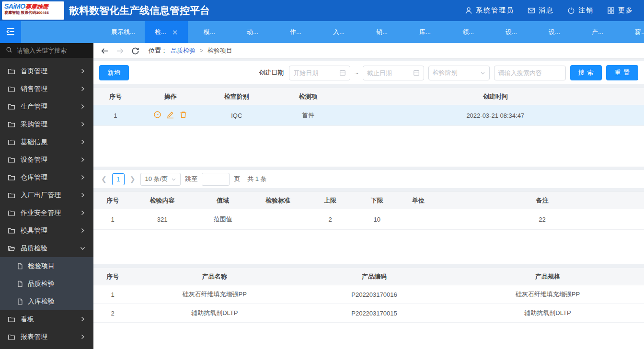 The height and width of the screenshot is (349, 644). What do you see at coordinates (542, 219) in the screenshot?
I see `cell-remark: 22` at bounding box center [542, 219].